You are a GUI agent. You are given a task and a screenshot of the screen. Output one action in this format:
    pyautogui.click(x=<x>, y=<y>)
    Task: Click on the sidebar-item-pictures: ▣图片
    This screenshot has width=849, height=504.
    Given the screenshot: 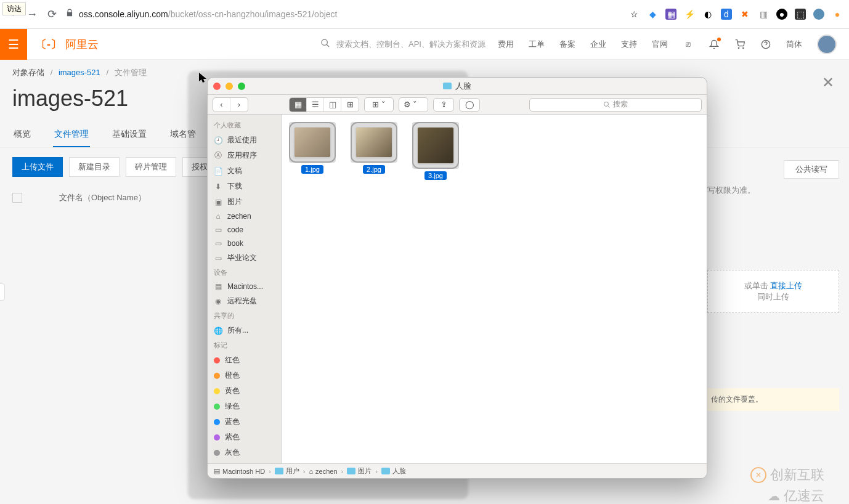 What is the action you would take?
    pyautogui.click(x=244, y=202)
    